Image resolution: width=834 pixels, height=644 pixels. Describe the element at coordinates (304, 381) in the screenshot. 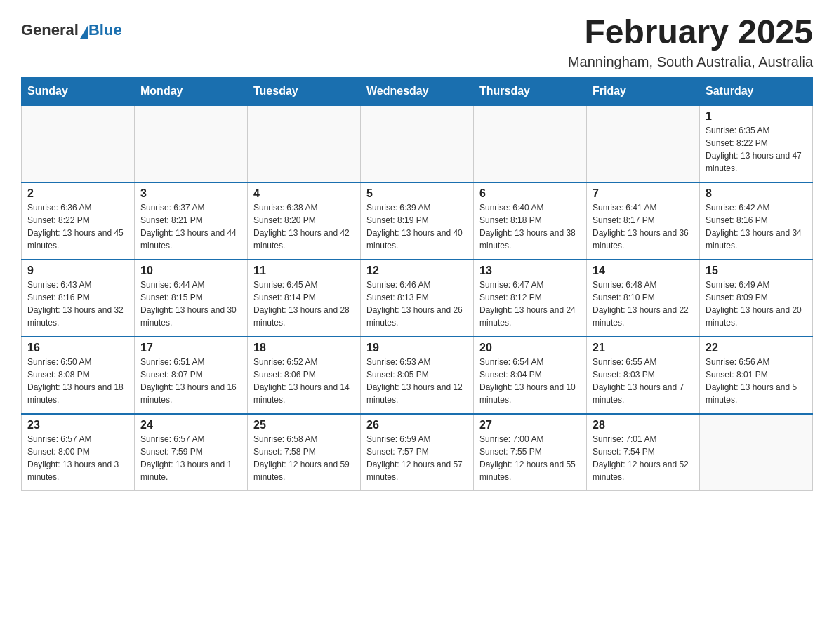

I see `day-info: Sunrise: 6:52 AM Sunset: 8:06 PM Dayligh…` at that location.